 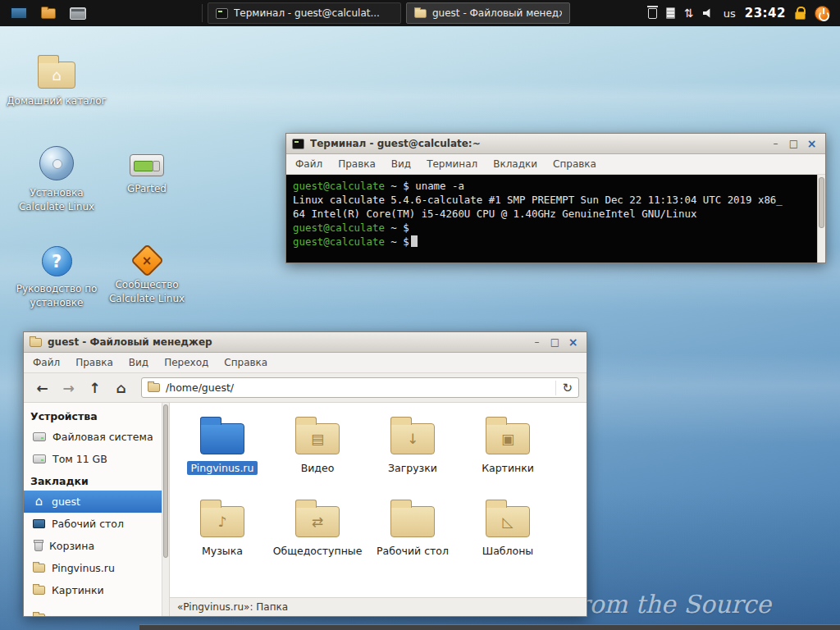 What do you see at coordinates (57, 81) in the screenshot?
I see `desktop-icon-home: ⌂ Домашний каталог` at bounding box center [57, 81].